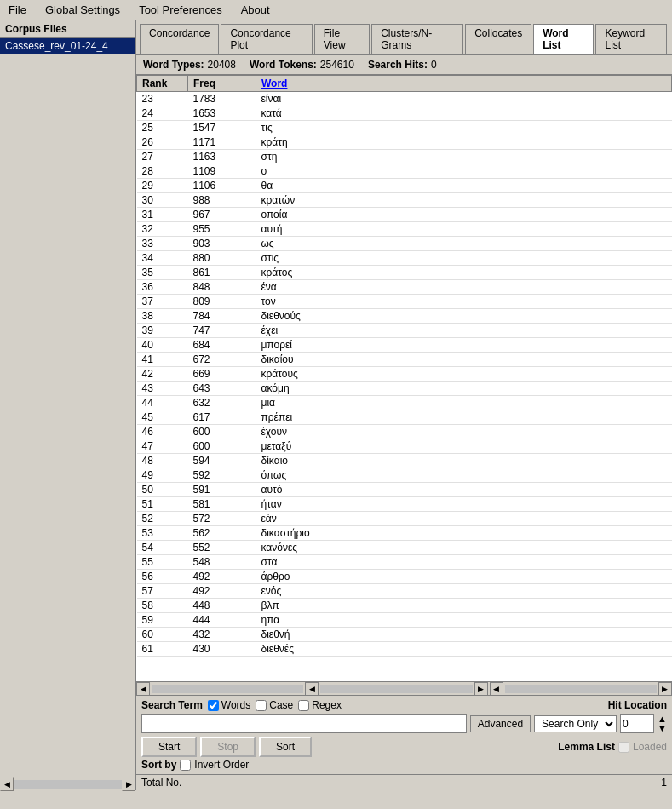 The height and width of the screenshot is (809, 672). Describe the element at coordinates (631, 39) in the screenshot. I see `tab-keyword-list: Keyword List` at that location.